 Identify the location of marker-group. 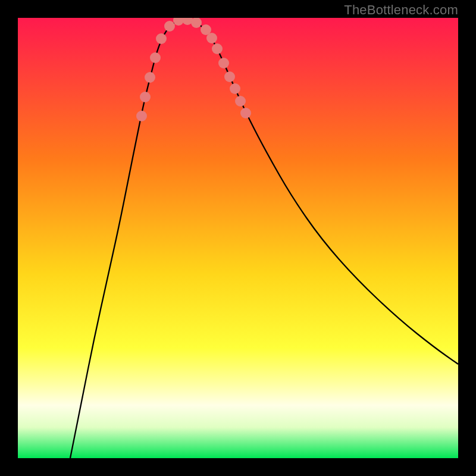
(194, 70).